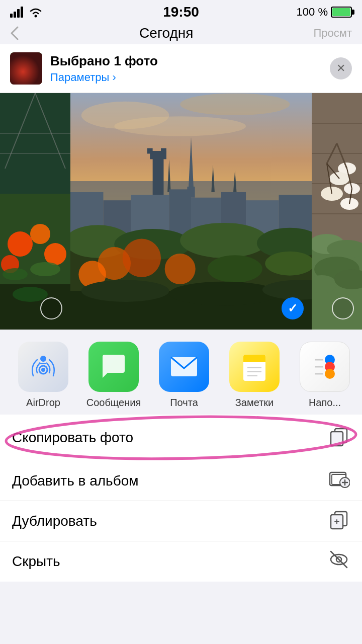 This screenshot has height=644, width=362. Describe the element at coordinates (184, 375) in the screenshot. I see `app-item-mail: Почта` at that location.